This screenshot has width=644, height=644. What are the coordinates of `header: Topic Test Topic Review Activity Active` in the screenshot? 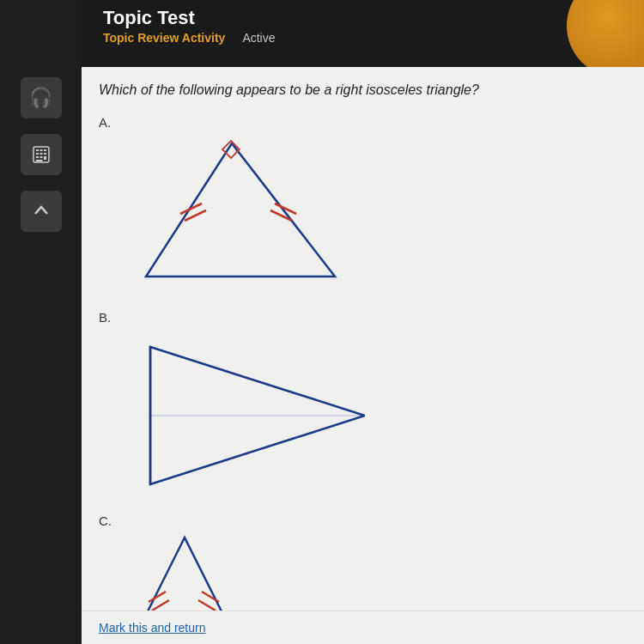 It's located at (322, 33).